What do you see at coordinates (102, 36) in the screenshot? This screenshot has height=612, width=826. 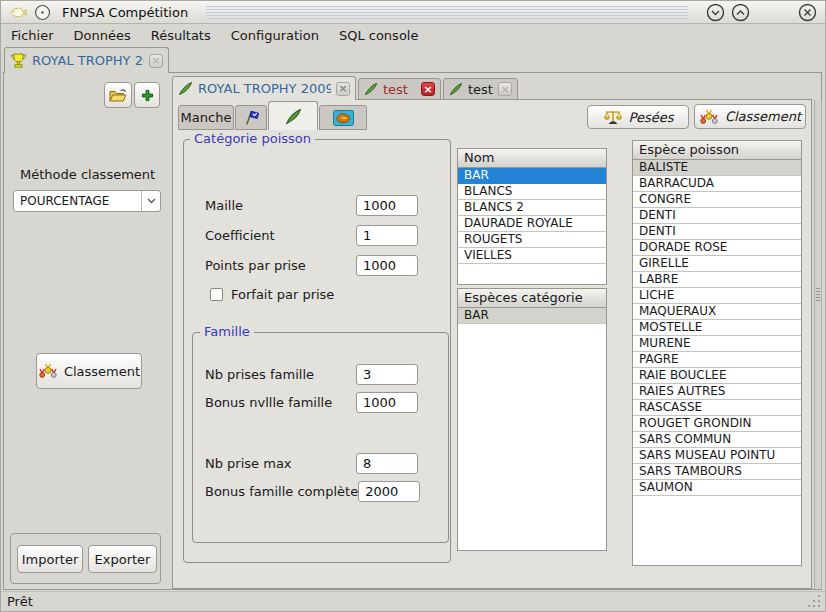 I see `menu-item: Données` at bounding box center [102, 36].